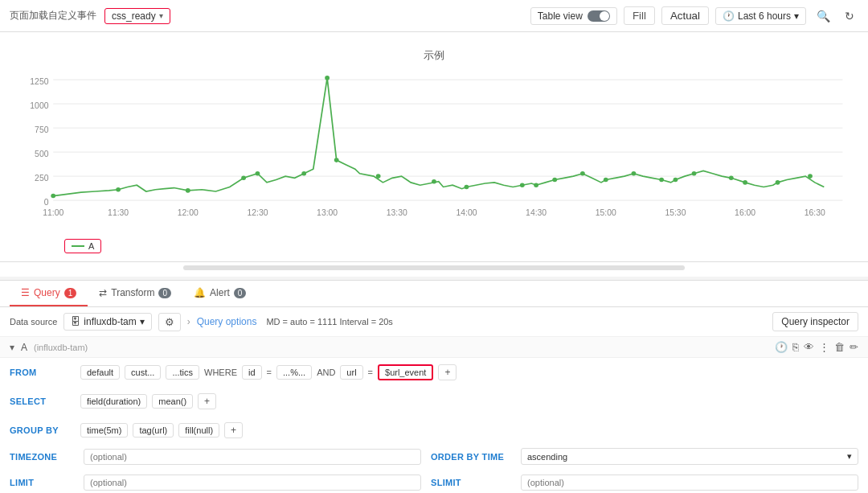 This screenshot has width=868, height=493. Describe the element at coordinates (434, 16) in the screenshot. I see `top-bar: 页面加载自定义事件 css_ready ▾ Table view Fill Ac…` at that location.